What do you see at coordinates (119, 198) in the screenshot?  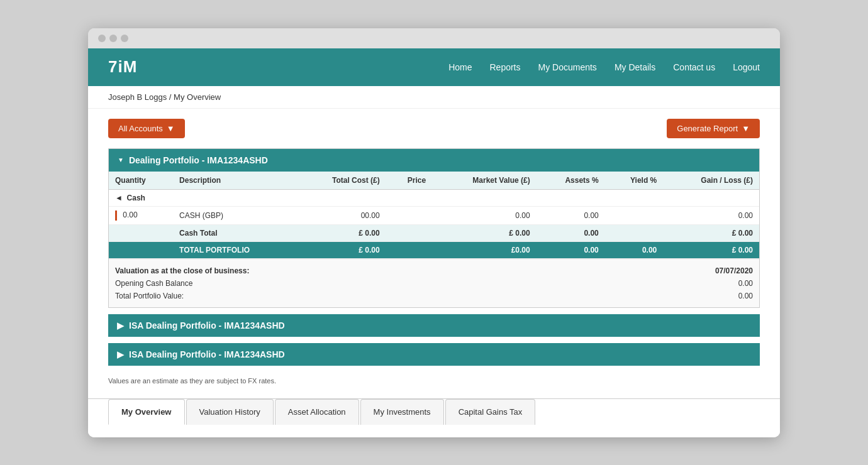 I see `cash-arrow: ◄` at bounding box center [119, 198].